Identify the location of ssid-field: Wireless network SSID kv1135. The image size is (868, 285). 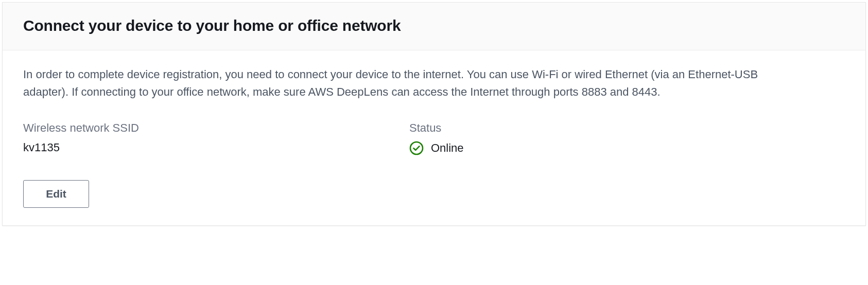
(216, 138).